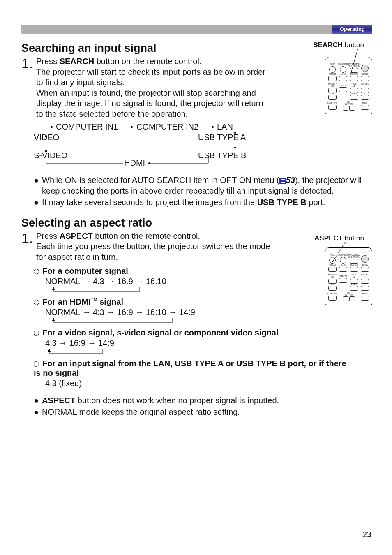 This screenshot has width=392, height=555. I want to click on s2-sub2-head-b: signal, so click(110, 302).